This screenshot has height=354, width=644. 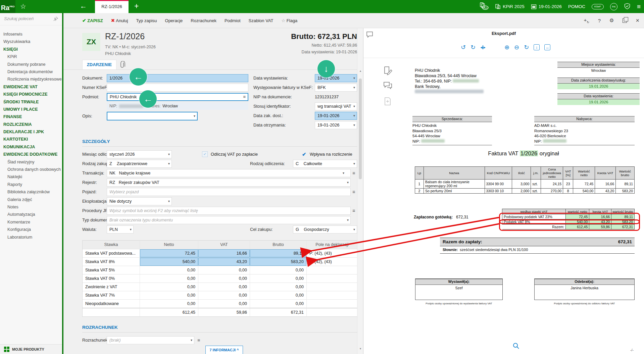 I want to click on sidebar-item: KARTOTEKI, so click(x=31, y=139).